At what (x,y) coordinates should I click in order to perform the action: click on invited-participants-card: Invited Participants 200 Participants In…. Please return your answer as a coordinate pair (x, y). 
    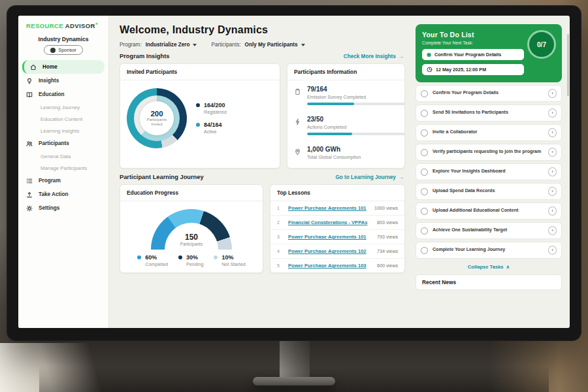
    Looking at the image, I should click on (200, 116).